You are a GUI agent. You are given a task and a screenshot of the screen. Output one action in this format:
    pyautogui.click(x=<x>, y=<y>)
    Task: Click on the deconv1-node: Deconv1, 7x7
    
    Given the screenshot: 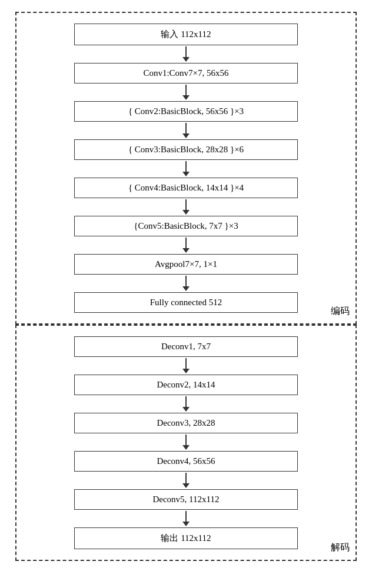 What is the action you would take?
    pyautogui.click(x=186, y=347)
    